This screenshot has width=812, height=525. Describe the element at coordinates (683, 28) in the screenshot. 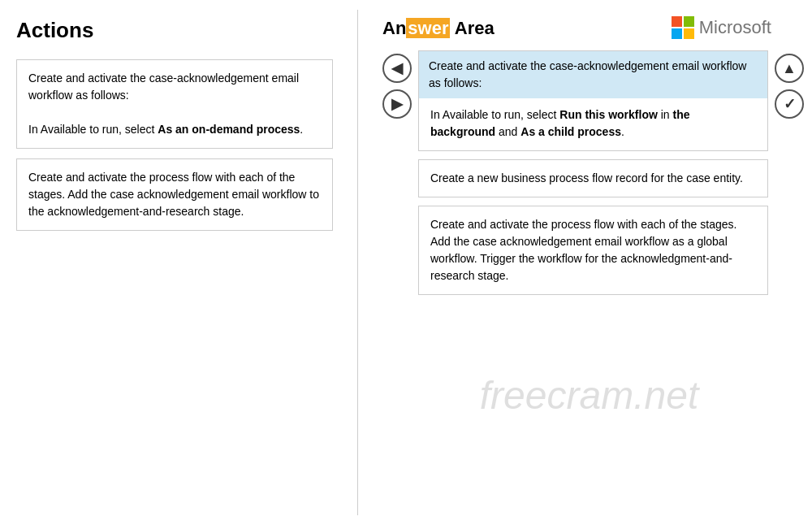

I see `microsoft-logo` at that location.